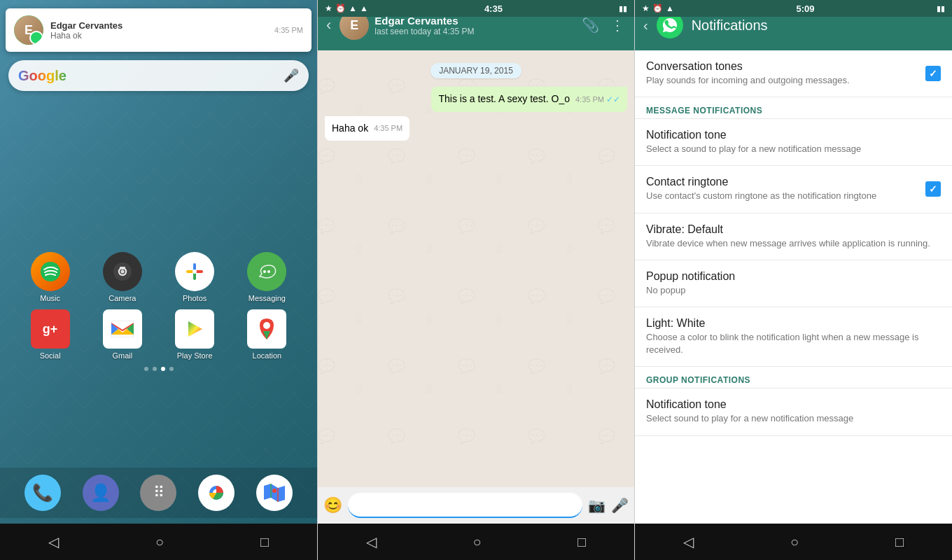 Image resolution: width=952 pixels, height=560 pixels. What do you see at coordinates (794, 412) in the screenshot?
I see `group-notification-tone-content: Notification tone Select sound to play f…` at bounding box center [794, 412].